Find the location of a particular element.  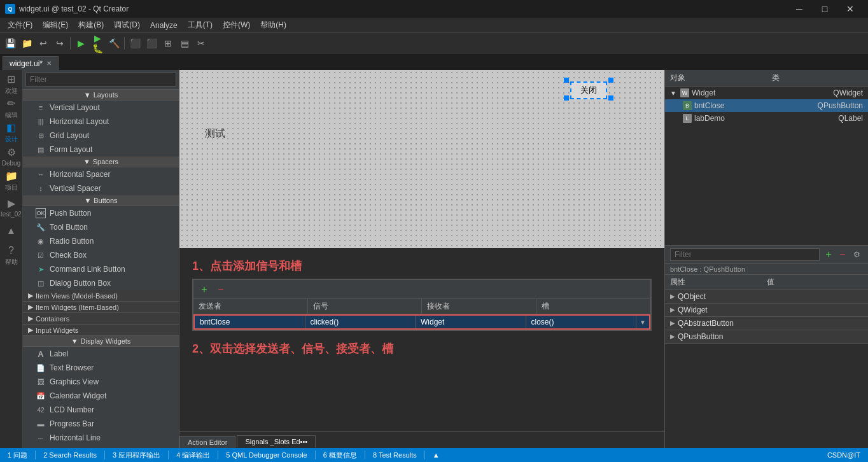

properties-filter is located at coordinates (745, 255).